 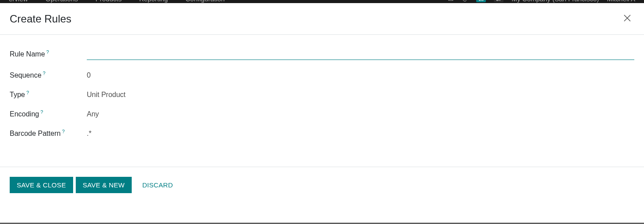 What do you see at coordinates (62, 1) in the screenshot?
I see `nav-operations: Operations` at bounding box center [62, 1].